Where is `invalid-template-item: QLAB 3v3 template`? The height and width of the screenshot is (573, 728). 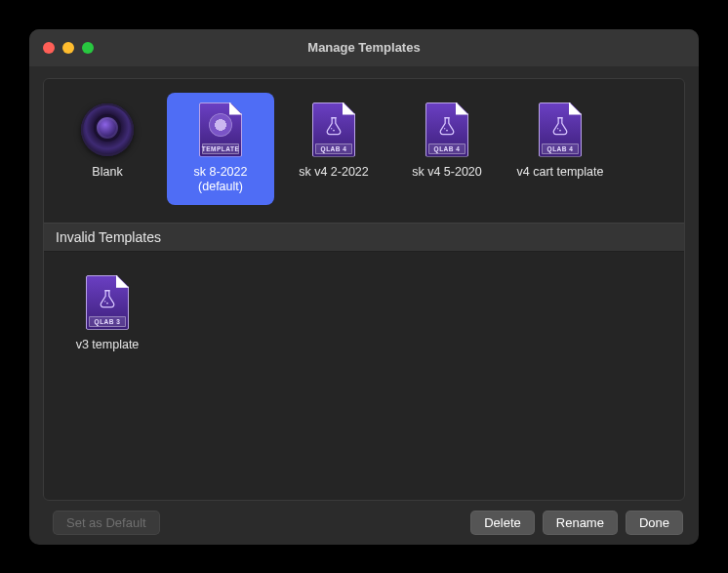 invalid-template-item: QLAB 3v3 template is located at coordinates (107, 314).